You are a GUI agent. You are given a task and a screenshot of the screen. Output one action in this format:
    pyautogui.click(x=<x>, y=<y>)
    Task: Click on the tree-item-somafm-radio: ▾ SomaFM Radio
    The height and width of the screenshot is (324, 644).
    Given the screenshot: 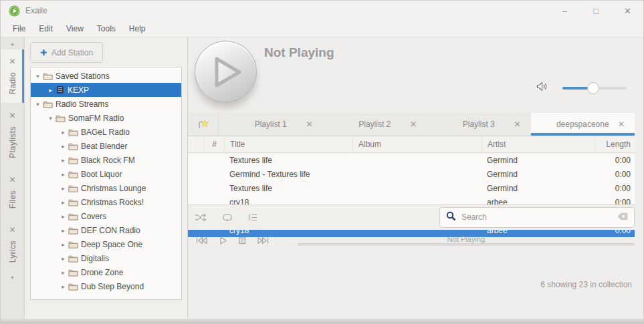 What is the action you would take?
    pyautogui.click(x=106, y=118)
    